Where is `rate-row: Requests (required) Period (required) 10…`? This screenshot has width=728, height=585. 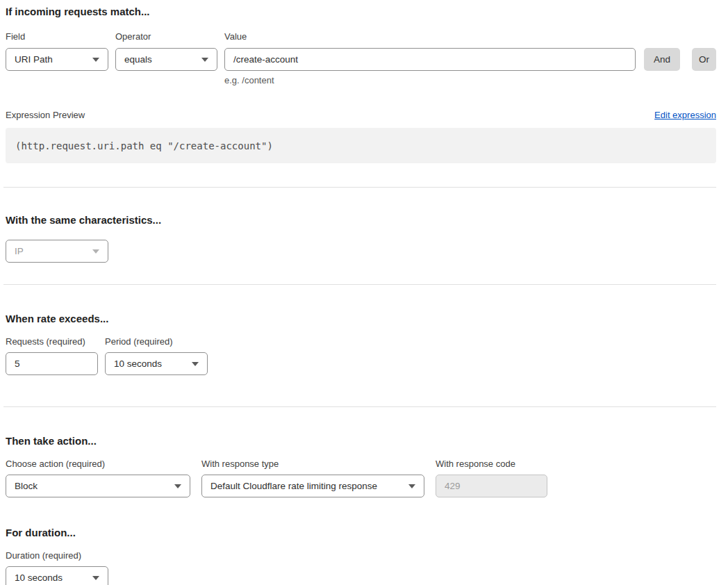 rate-row: Requests (required) Period (required) 10… is located at coordinates (361, 356).